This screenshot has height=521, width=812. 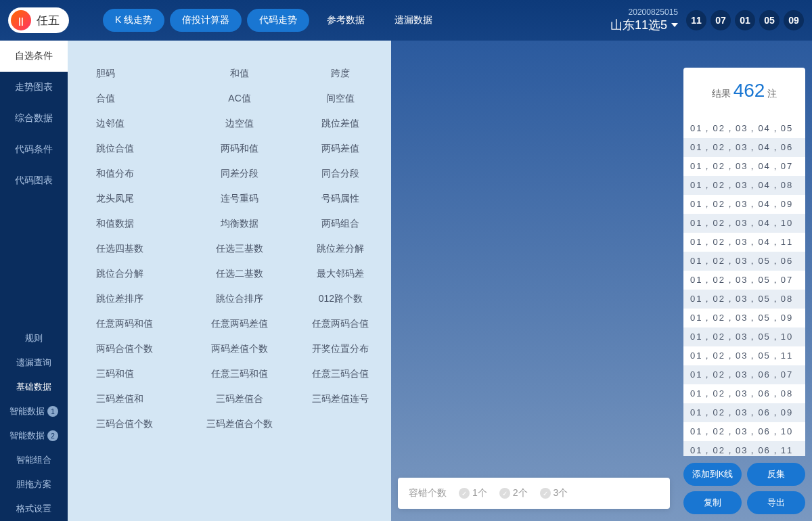 What do you see at coordinates (644, 25) in the screenshot?
I see `lottery-selector: 山东11选5` at bounding box center [644, 25].